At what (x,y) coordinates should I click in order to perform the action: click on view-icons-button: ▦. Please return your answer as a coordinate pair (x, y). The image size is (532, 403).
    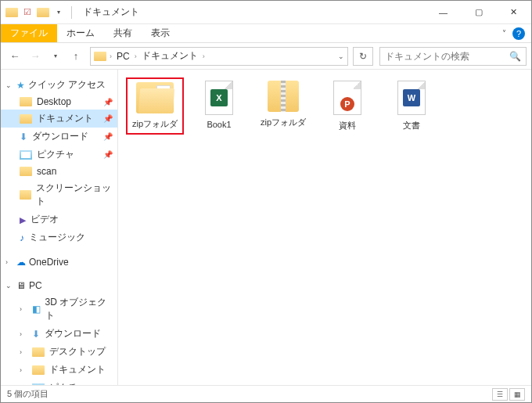
    Looking at the image, I should click on (517, 394).